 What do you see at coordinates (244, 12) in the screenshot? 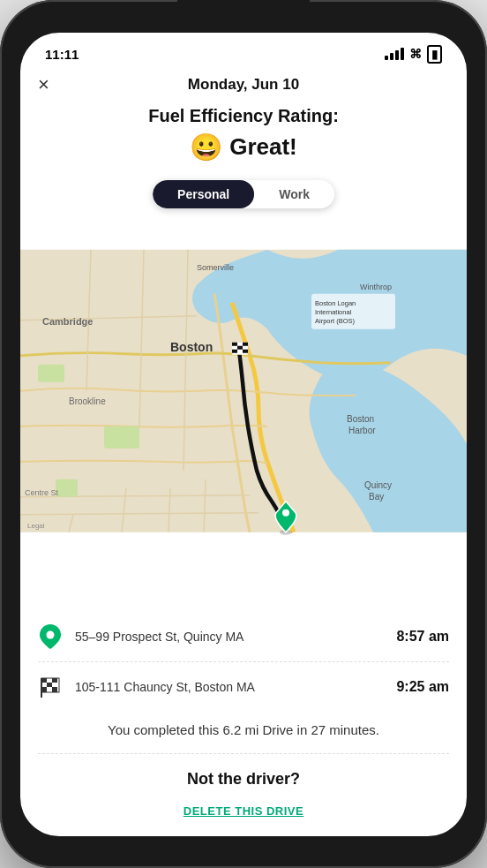
I see `phone-notch` at bounding box center [244, 12].